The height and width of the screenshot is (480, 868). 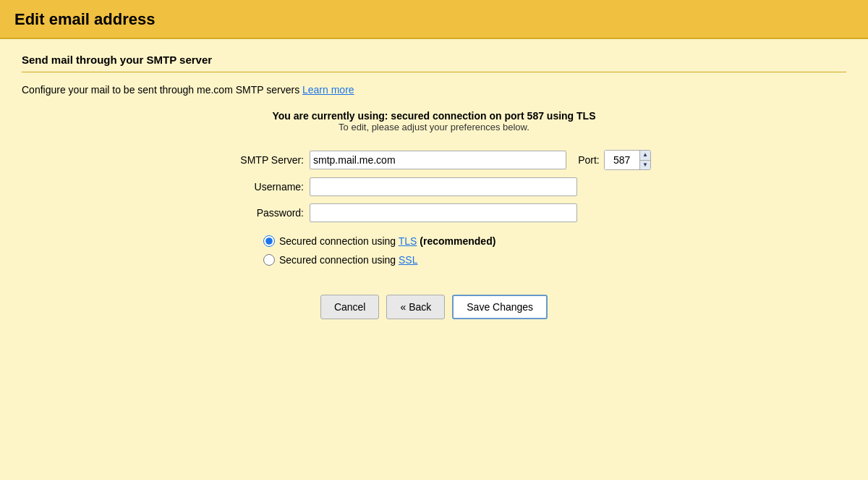 I want to click on save-changes-button: Save Changes, so click(x=500, y=307).